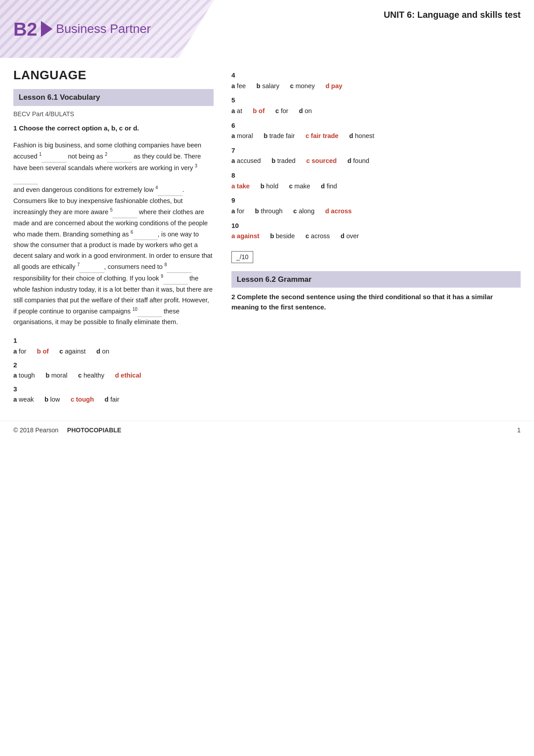 Image resolution: width=534 pixels, height=756 pixels. I want to click on footer: © 2018 Pearson PHOTOCOPIABLE 1, so click(267, 430).